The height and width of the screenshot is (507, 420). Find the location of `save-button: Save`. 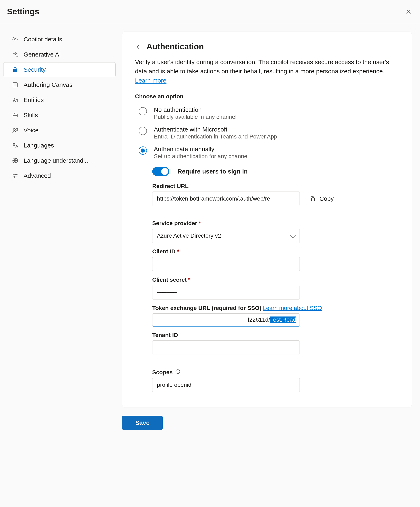

save-button: Save is located at coordinates (142, 423).